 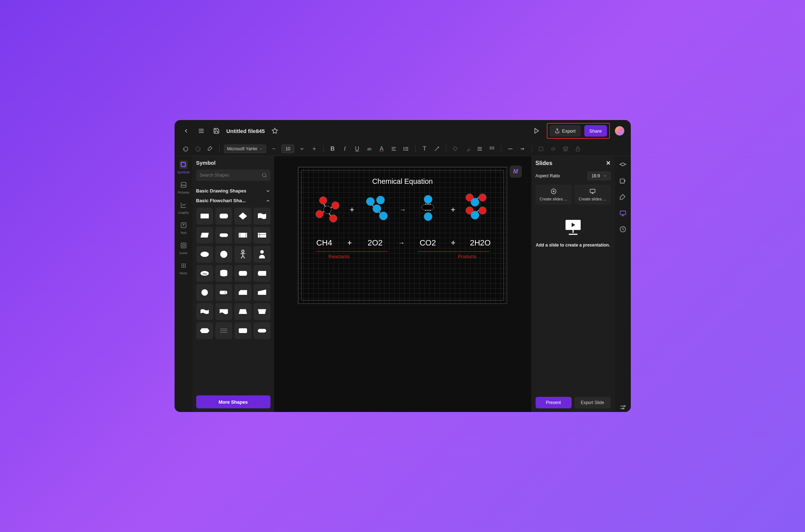 What do you see at coordinates (262, 331) in the screenshot?
I see `shape-pill` at bounding box center [262, 331].